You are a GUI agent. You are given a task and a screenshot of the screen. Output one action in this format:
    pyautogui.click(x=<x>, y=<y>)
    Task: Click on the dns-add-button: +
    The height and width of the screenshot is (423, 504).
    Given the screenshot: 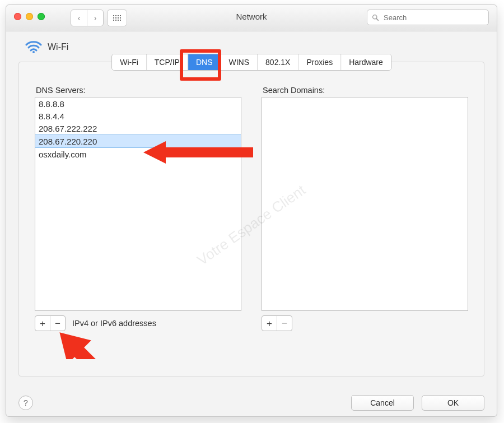 What is the action you would take?
    pyautogui.click(x=43, y=323)
    